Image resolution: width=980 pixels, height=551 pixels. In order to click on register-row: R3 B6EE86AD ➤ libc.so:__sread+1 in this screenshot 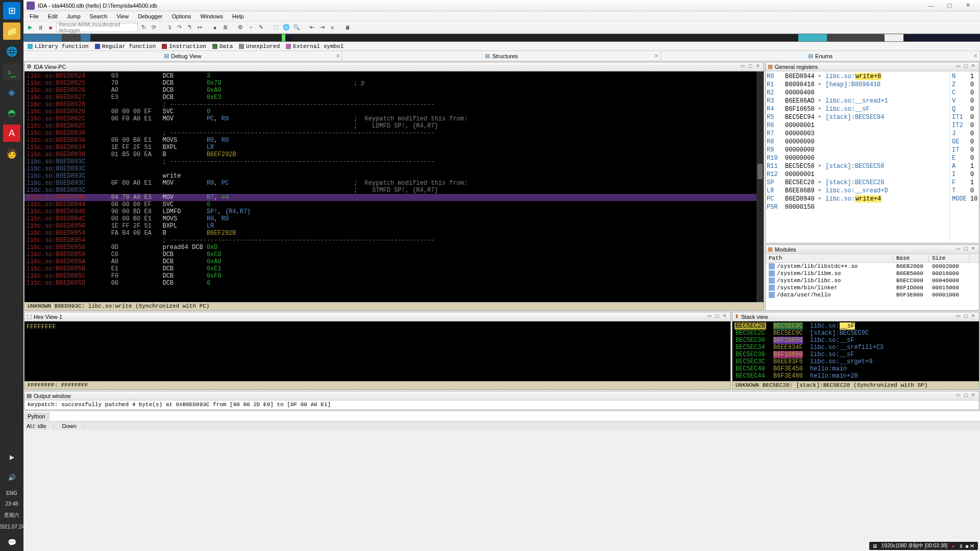, I will do `click(858, 101)`.